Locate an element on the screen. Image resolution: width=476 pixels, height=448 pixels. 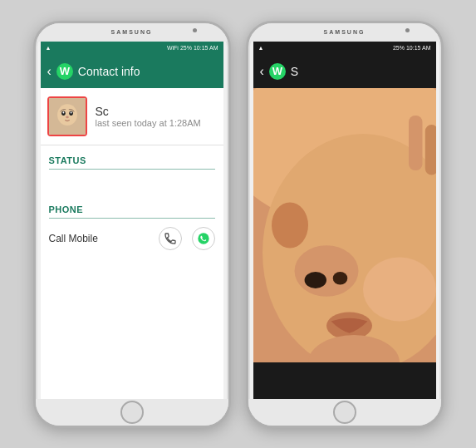
status-left-area: ▲ is located at coordinates (48, 48).